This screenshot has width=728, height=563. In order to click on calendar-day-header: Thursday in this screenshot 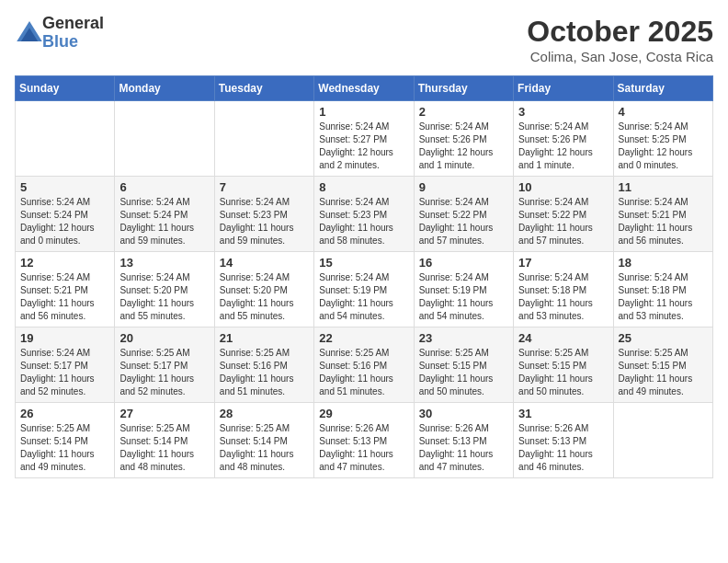, I will do `click(463, 88)`.